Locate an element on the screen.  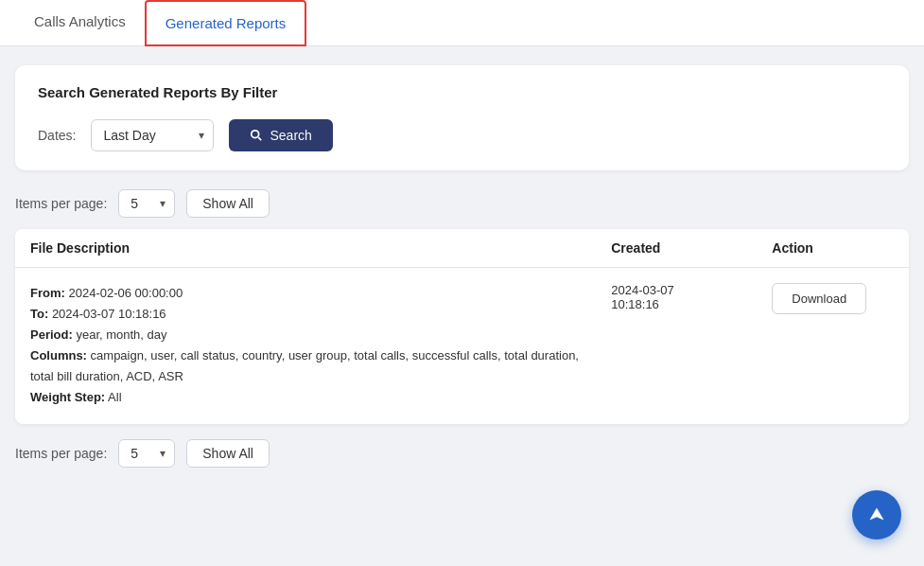
weight-step-label: Weight Step: is located at coordinates (68, 398).